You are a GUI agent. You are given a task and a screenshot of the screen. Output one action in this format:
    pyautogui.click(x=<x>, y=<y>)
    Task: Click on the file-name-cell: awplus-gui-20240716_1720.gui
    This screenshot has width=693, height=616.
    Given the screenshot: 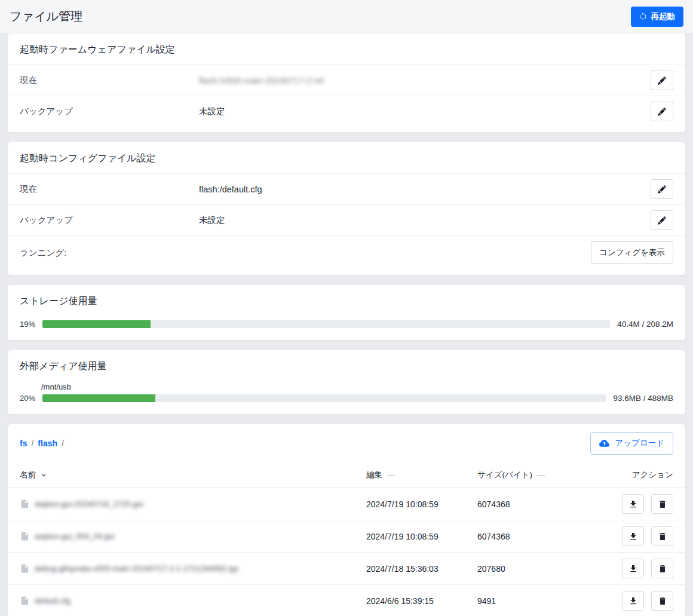 What is the action you would take?
    pyautogui.click(x=193, y=504)
    